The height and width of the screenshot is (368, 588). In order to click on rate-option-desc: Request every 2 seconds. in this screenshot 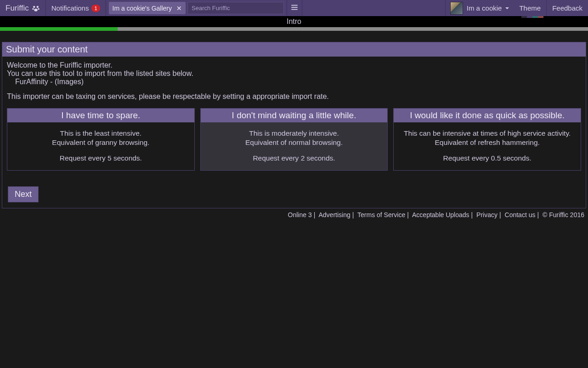, I will do `click(294, 158)`.